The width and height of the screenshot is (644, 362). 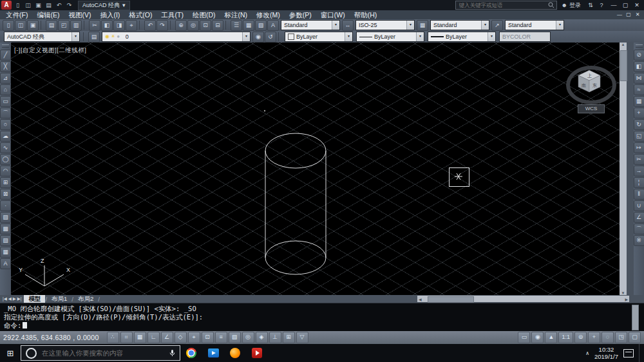 What do you see at coordinates (5, 183) in the screenshot?
I see `insert-block-icon: ⊞` at bounding box center [5, 183].